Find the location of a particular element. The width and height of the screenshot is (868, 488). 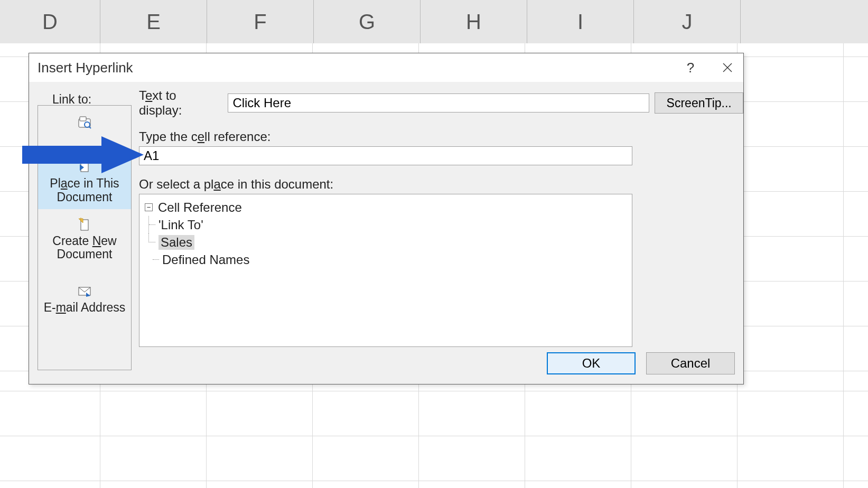

tree-node-cell-reference: − Cell Reference is located at coordinates (386, 207).